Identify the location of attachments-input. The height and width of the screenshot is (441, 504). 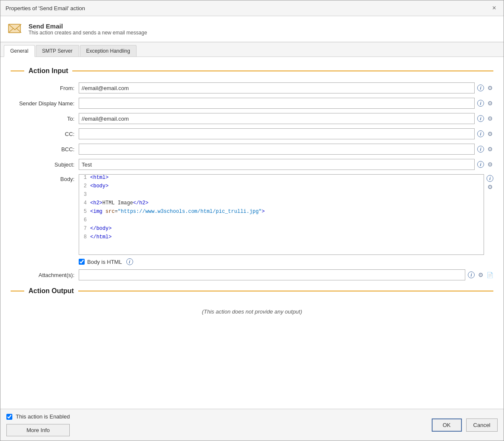
(272, 275).